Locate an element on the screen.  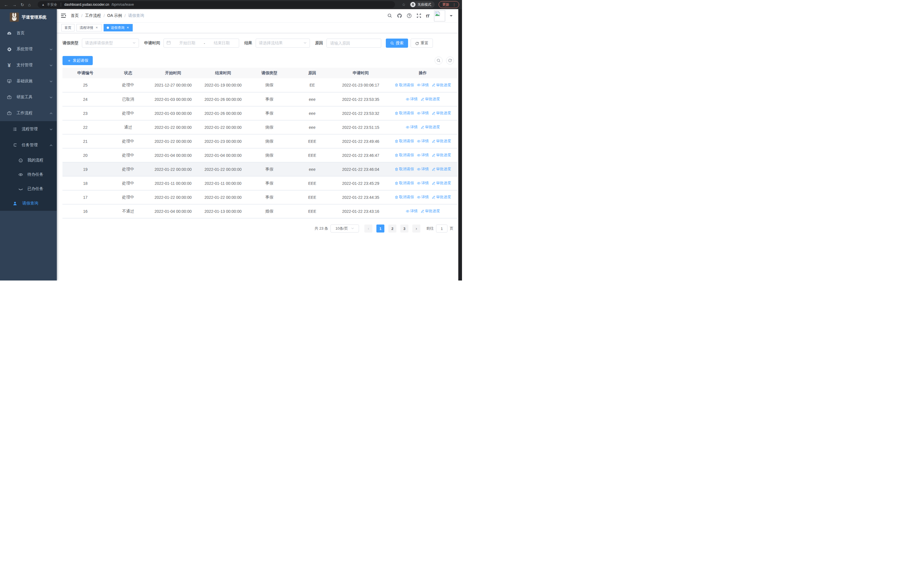
show-search-button is located at coordinates (439, 61).